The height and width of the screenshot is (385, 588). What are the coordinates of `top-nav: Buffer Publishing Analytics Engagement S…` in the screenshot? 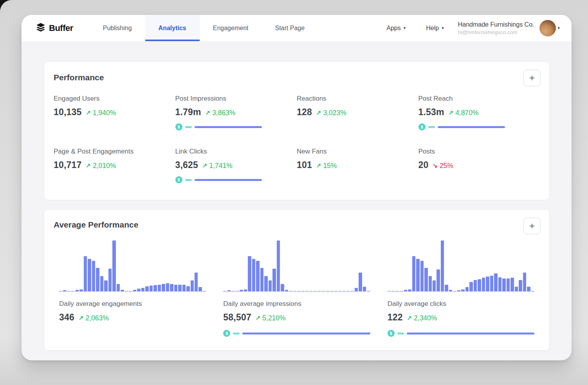 It's located at (297, 28).